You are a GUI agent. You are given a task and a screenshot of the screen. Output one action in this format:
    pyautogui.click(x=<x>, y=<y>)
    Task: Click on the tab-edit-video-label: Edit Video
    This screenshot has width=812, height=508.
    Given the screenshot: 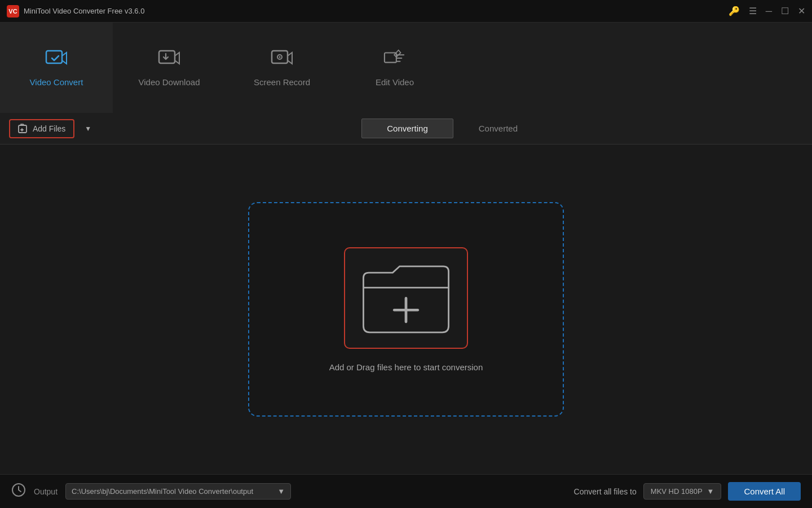 What is the action you would take?
    pyautogui.click(x=395, y=82)
    